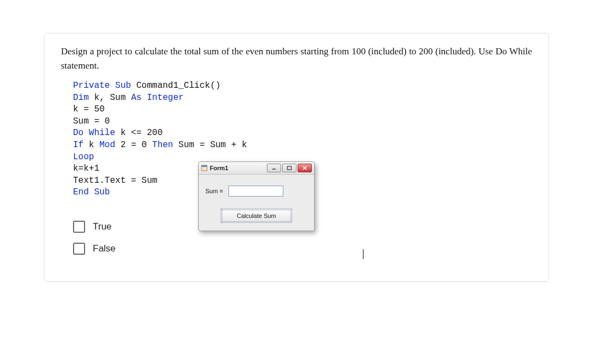 The height and width of the screenshot is (364, 593). What do you see at coordinates (94, 133) in the screenshot?
I see `kw-do-while: Do While` at bounding box center [94, 133].